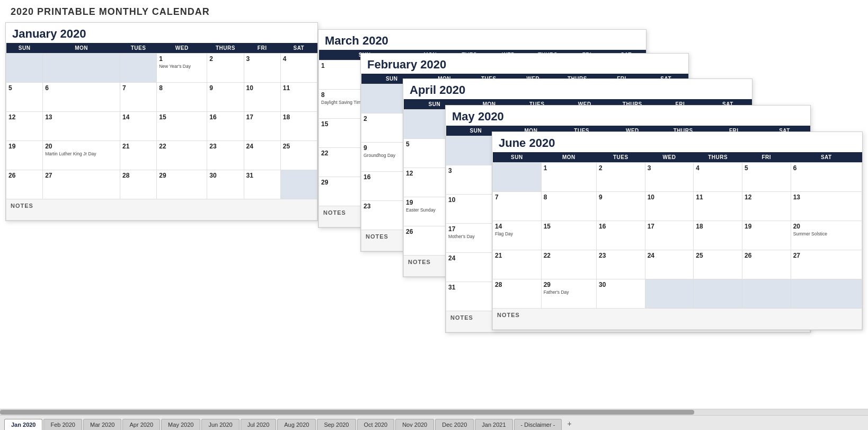 This screenshot has height=430, width=868. I want to click on jan-mon-header: MON, so click(82, 48).